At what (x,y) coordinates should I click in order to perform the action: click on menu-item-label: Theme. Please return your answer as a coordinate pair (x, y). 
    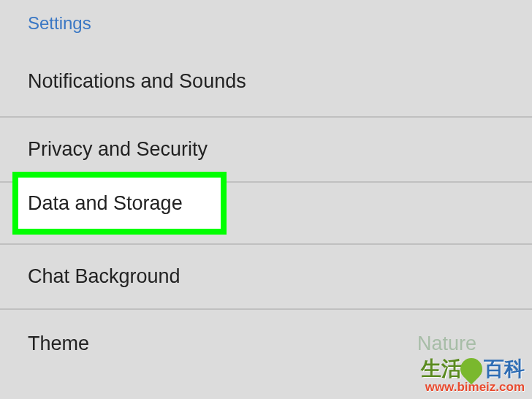
    Looking at the image, I should click on (58, 343).